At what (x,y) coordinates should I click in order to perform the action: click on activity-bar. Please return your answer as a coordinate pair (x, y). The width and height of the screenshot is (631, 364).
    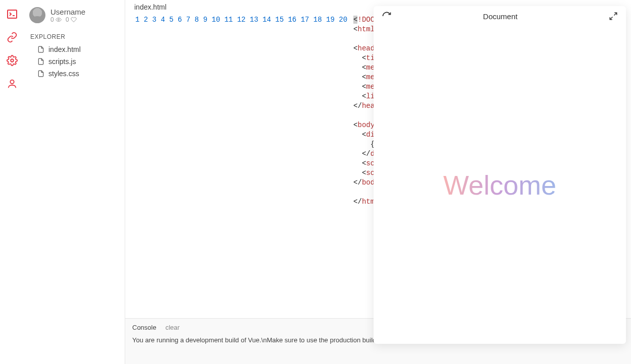
    Looking at the image, I should click on (12, 182).